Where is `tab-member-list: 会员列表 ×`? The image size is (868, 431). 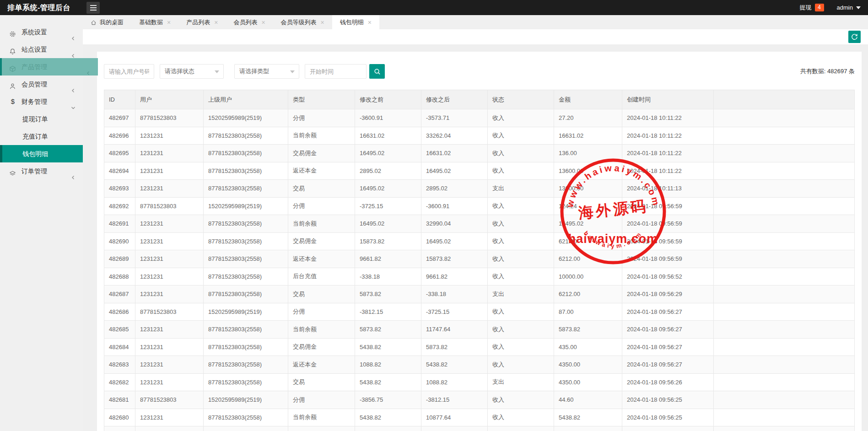
tab-member-list: 会员列表 × is located at coordinates (249, 22).